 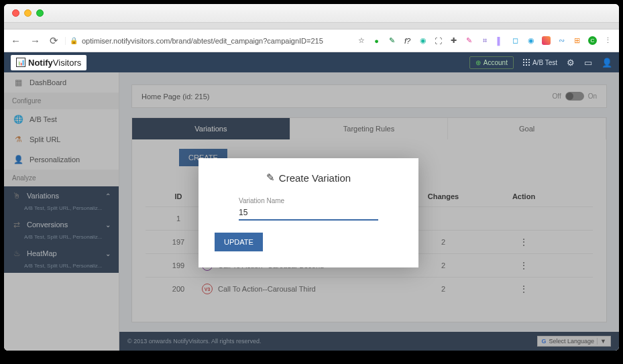 What do you see at coordinates (478, 63) in the screenshot?
I see `plus-circle-icon: ⊕` at bounding box center [478, 63].